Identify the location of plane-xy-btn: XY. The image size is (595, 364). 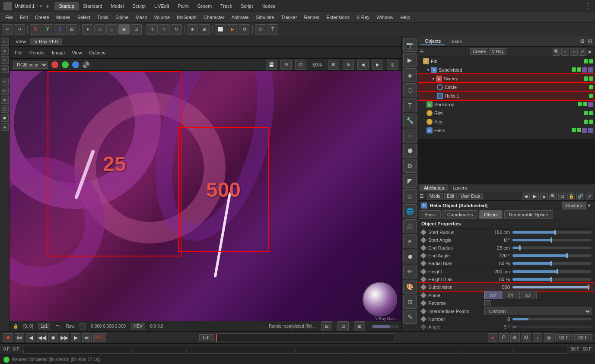
(493, 295).